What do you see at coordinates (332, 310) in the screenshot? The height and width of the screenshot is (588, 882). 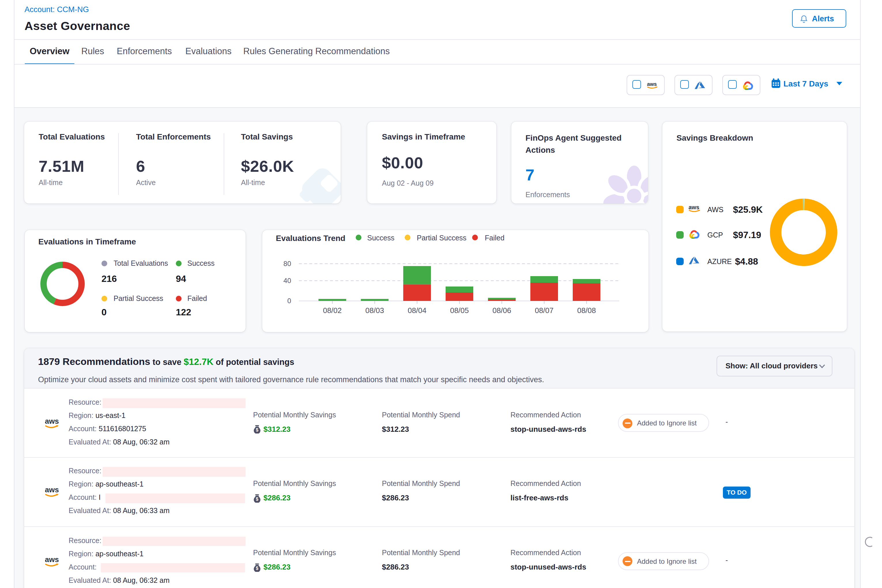 I see `svg-text: 08/02` at bounding box center [332, 310].